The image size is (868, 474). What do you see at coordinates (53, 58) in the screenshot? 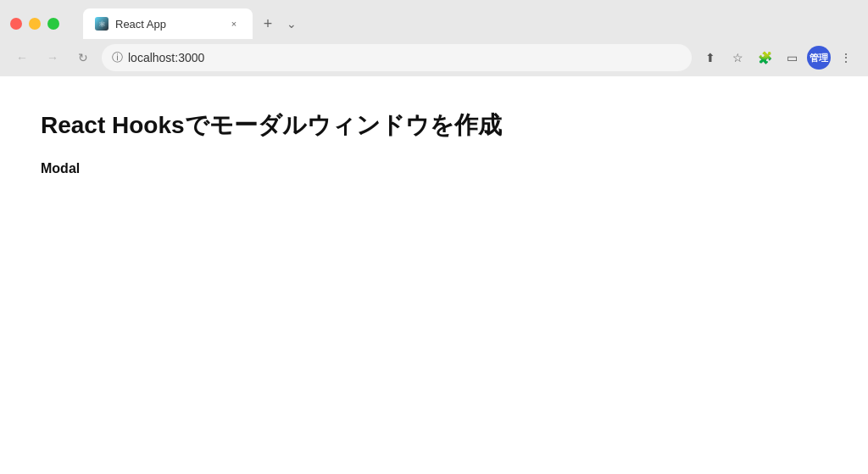
I see `forward-button: →` at bounding box center [53, 58].